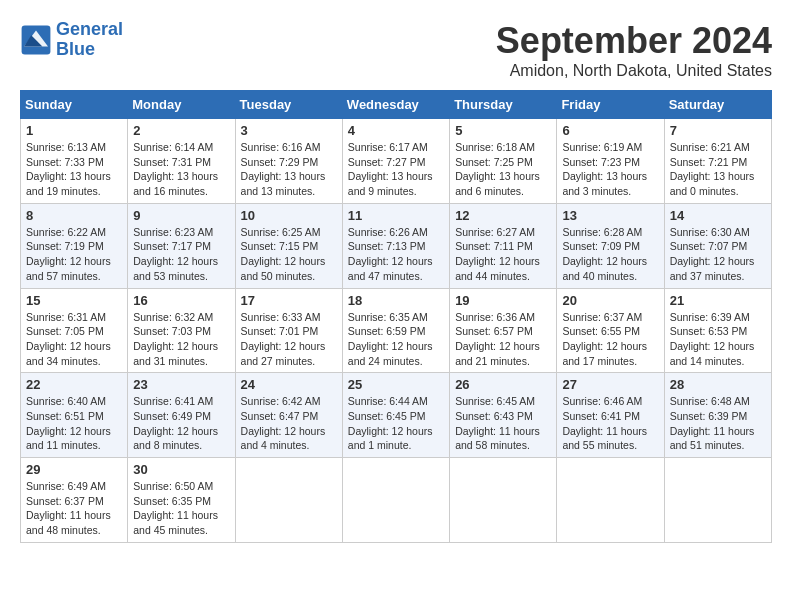 The width and height of the screenshot is (792, 612). I want to click on calendar-cell: 6Sunrise: 6:19 AMSunset: 7:23 PMDaylight…, so click(610, 162).